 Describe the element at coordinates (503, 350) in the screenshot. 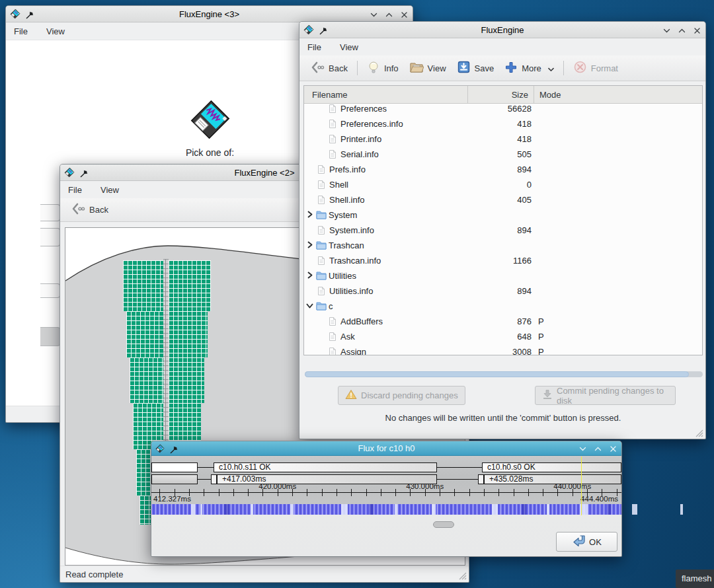

I see `table-row: Assign3008P` at that location.